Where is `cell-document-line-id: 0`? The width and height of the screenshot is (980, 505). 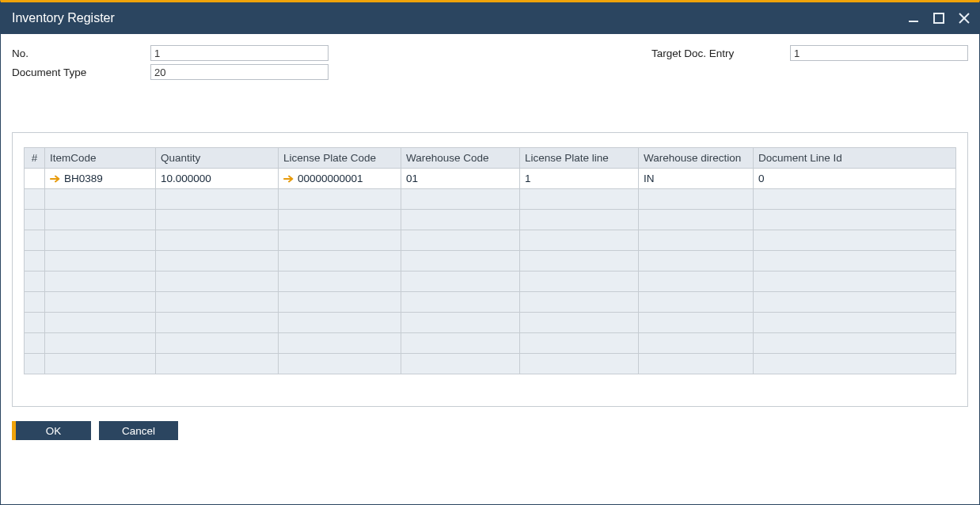
cell-document-line-id: 0 is located at coordinates (855, 179).